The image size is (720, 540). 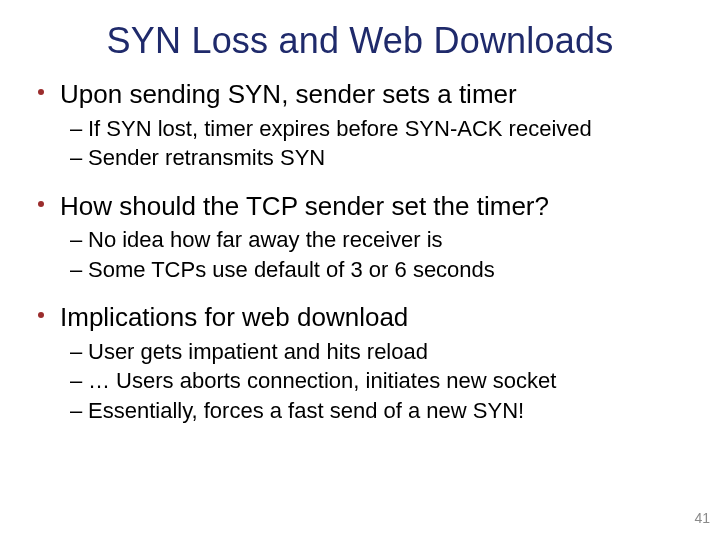 I want to click on bullet-2-text: How should the TCP sender set the timer?, so click(x=304, y=206).